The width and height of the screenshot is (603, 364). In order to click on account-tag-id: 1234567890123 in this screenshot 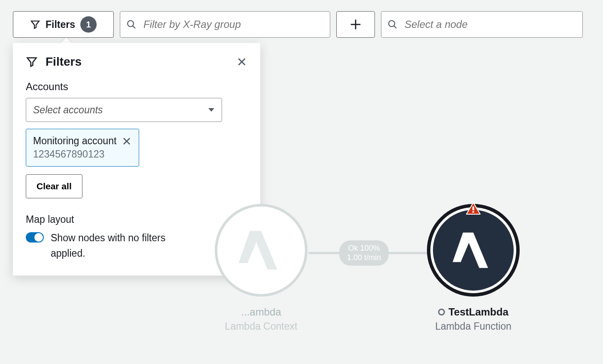, I will do `click(75, 155)`.